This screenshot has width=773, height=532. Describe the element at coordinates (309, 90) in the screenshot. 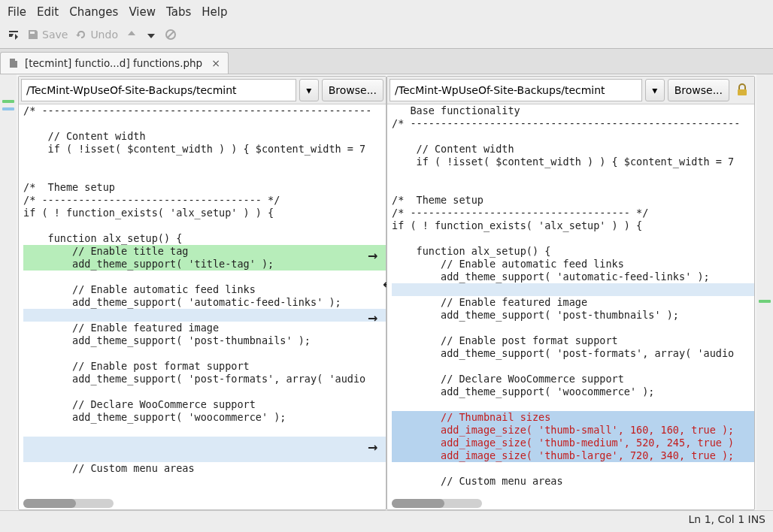

I see `left-path-dropdown: ▾` at that location.